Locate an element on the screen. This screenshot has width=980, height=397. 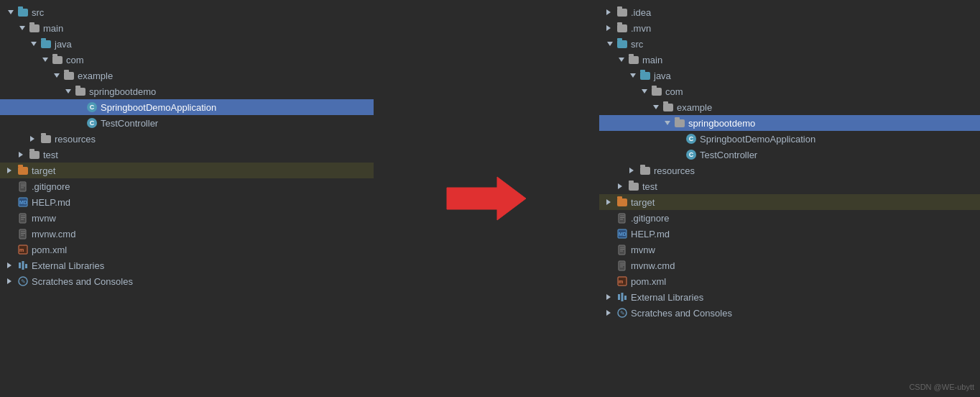
item-label: test is located at coordinates (650, 187).